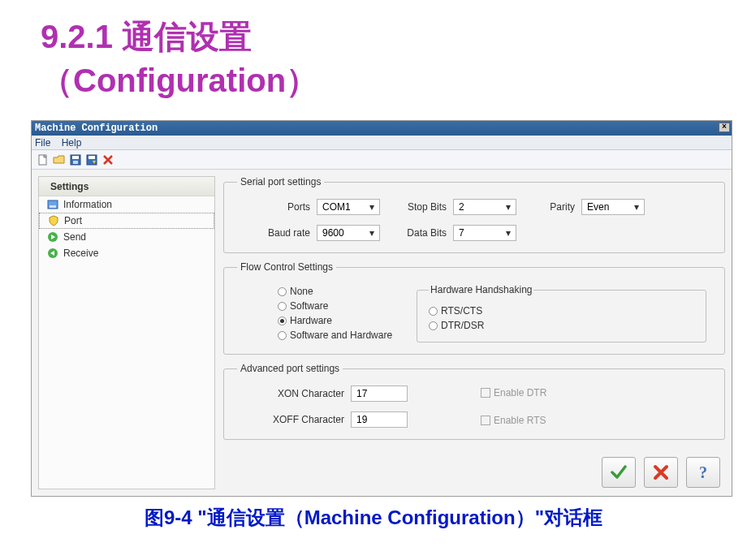 The height and width of the screenshot is (560, 747). I want to click on xoff-value: 19, so click(362, 420).